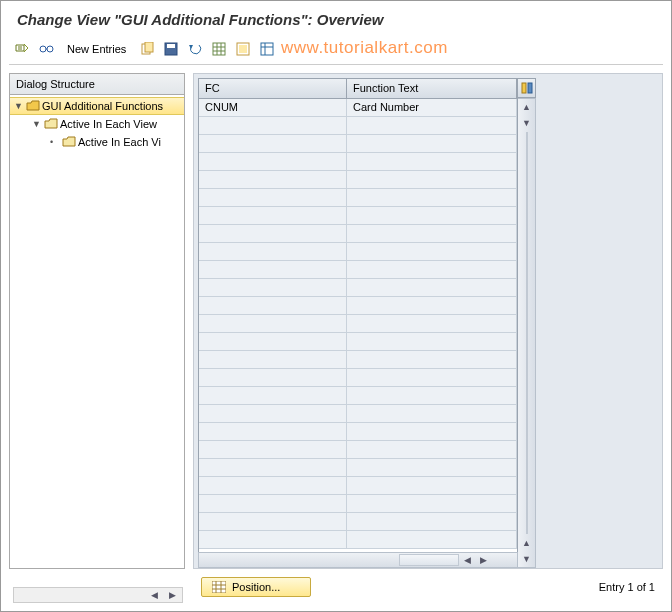 The height and width of the screenshot is (612, 672). Describe the element at coordinates (627, 587) in the screenshot. I see `status-text: Entry 1 of 1` at that location.